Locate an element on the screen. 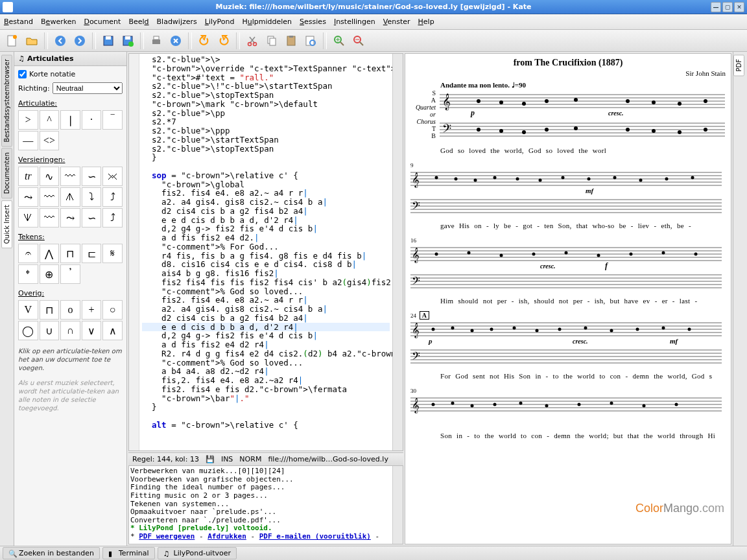  overig-title: Overig: is located at coordinates (70, 293).